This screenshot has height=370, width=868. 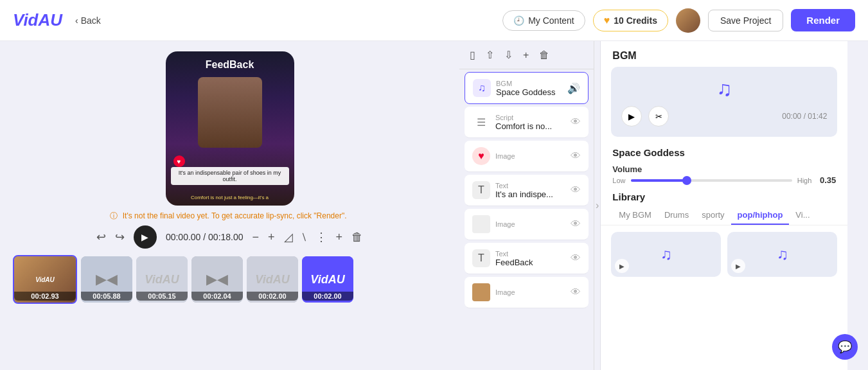 What do you see at coordinates (481, 122) in the screenshot?
I see `scene-script-icon: ☰` at bounding box center [481, 122].